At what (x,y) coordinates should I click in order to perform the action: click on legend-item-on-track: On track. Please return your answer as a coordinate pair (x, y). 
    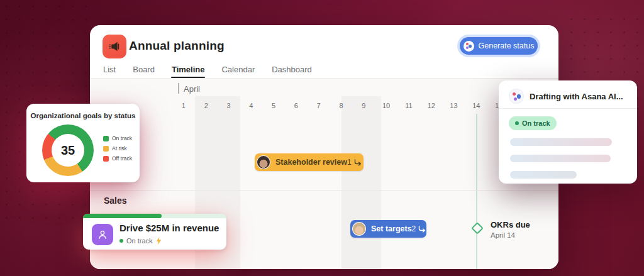
    Looking at the image, I should click on (118, 138).